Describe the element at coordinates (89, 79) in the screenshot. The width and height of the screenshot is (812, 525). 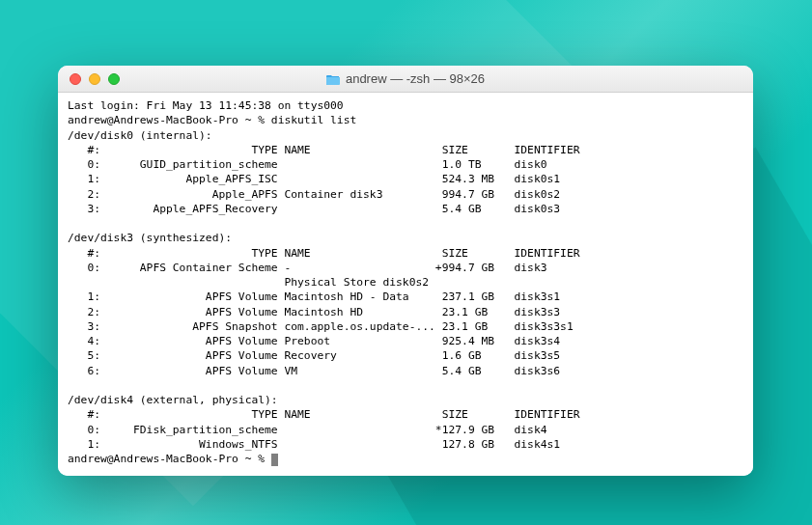
I see `traffic-lights` at that location.